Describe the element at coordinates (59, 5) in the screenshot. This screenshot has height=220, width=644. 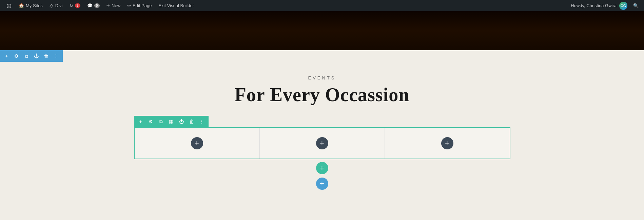
I see `divi-label: Divi` at that location.